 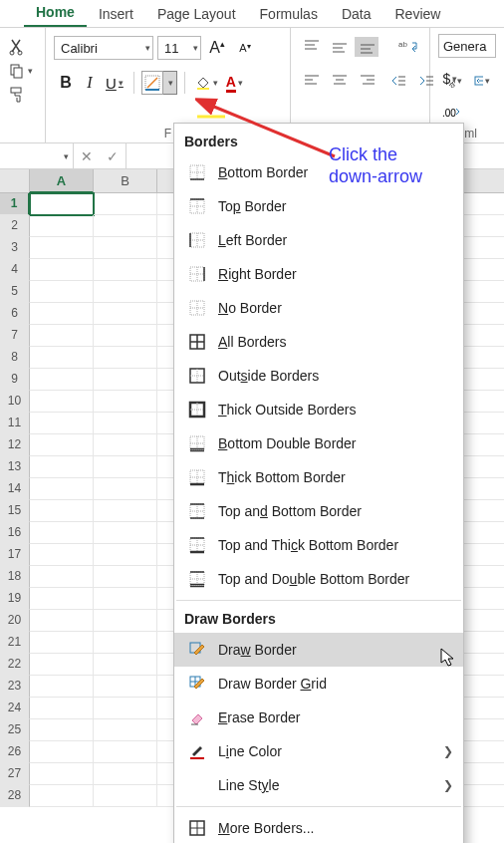 What do you see at coordinates (113, 155) in the screenshot?
I see `enter-formula-button: ✓` at bounding box center [113, 155].